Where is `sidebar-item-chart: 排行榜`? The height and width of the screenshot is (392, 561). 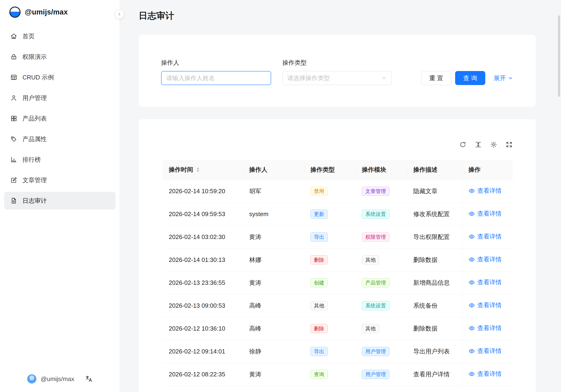
sidebar-item-chart: 排行榜 is located at coordinates (60, 160).